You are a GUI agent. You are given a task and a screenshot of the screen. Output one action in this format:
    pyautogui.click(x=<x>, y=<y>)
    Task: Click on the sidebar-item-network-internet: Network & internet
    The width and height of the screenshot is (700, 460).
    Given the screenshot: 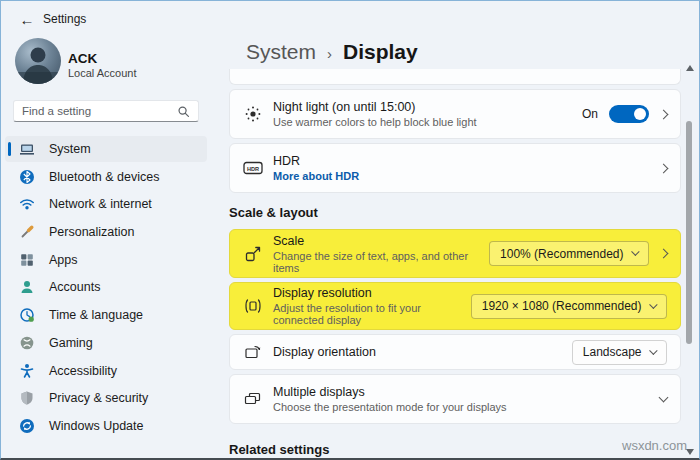 What is the action you would take?
    pyautogui.click(x=106, y=204)
    